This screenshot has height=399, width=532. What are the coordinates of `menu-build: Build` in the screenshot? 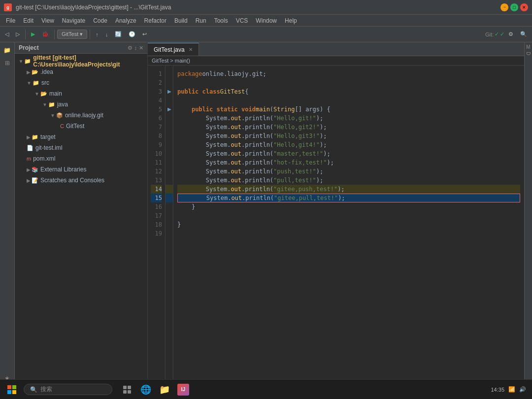 It's located at (181, 21).